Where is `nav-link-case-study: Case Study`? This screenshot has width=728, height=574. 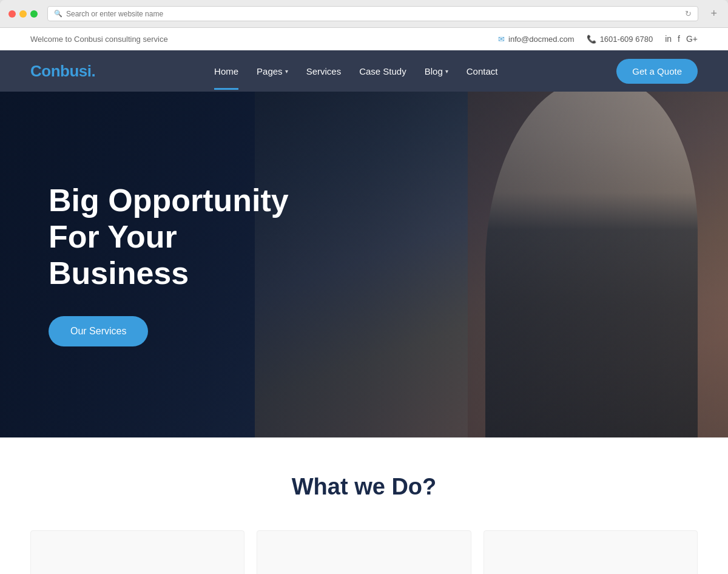 nav-link-case-study: Case Study is located at coordinates (383, 72).